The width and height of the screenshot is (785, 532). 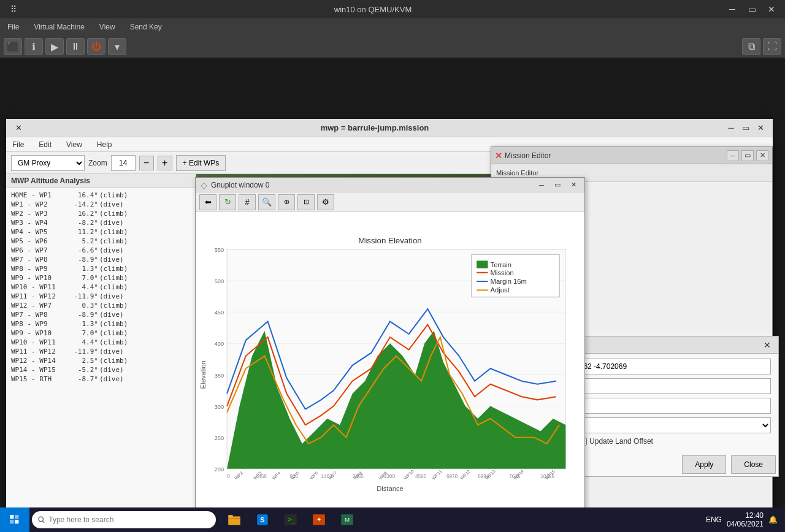 I want to click on mode-select: Mission Waypoints Auto, so click(x=662, y=425).